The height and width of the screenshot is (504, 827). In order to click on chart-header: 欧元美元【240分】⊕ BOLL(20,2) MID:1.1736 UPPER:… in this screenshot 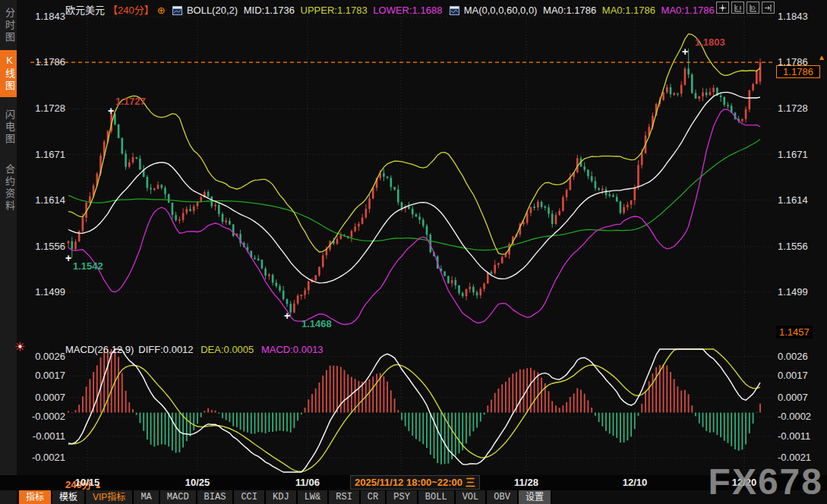, I will do `click(392, 9)`.